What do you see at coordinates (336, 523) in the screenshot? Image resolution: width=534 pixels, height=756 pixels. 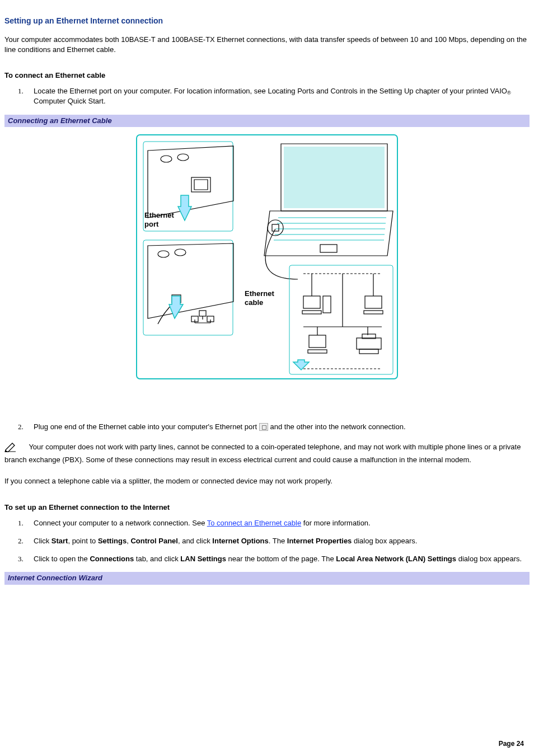 I see `setup1-b: for more information.` at bounding box center [336, 523].